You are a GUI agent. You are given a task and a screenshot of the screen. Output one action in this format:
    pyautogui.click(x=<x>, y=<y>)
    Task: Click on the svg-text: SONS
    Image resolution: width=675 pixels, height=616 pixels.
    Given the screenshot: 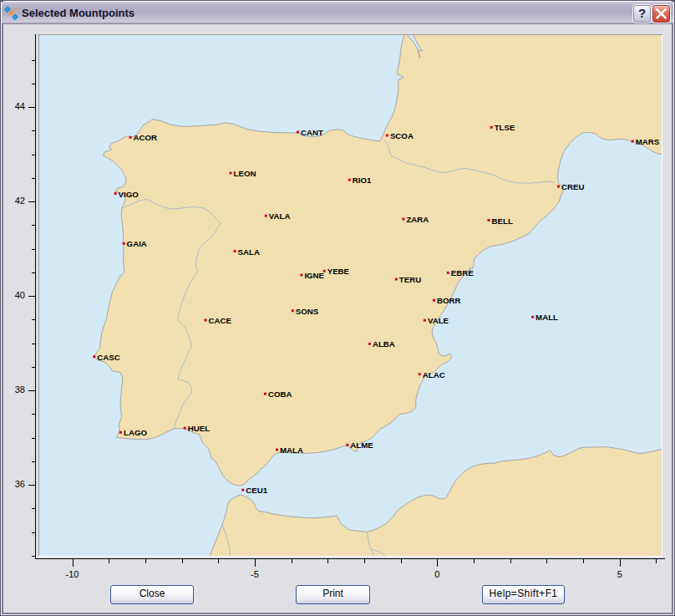 What is the action you would take?
    pyautogui.click(x=307, y=311)
    